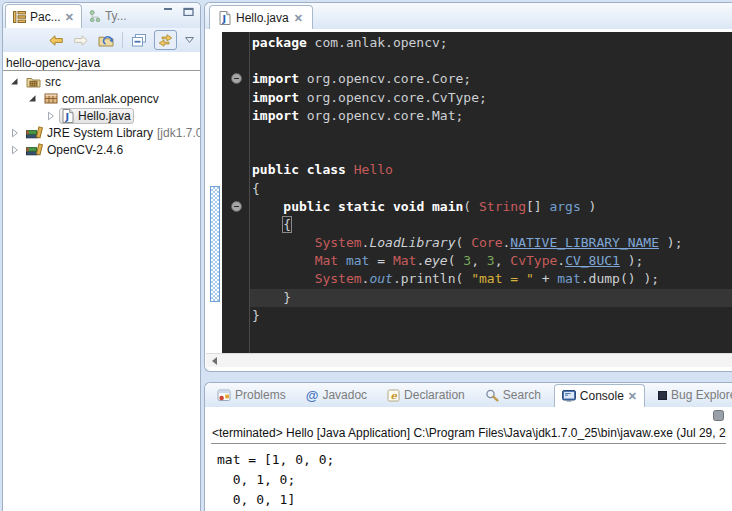 This screenshot has width=732, height=511. Describe the element at coordinates (34, 132) in the screenshot. I see `library-icon` at that location.